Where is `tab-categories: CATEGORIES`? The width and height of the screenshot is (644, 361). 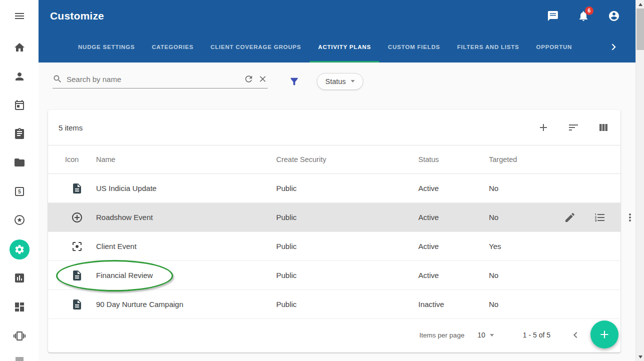 tab-categories: CATEGORIES is located at coordinates (172, 47).